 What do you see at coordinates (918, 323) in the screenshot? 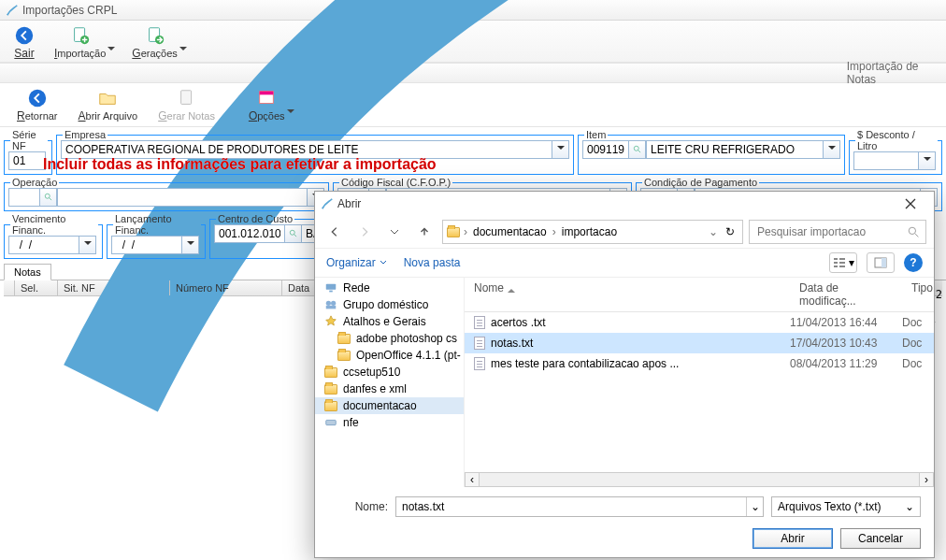
I see `file-type: Doc` at bounding box center [918, 323].